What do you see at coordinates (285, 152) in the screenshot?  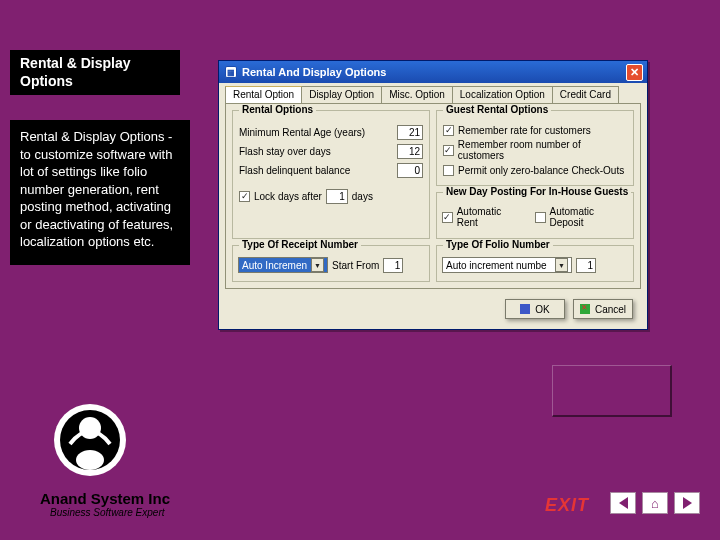 I see `flash-stay-label: Flash stay over days` at bounding box center [285, 152].